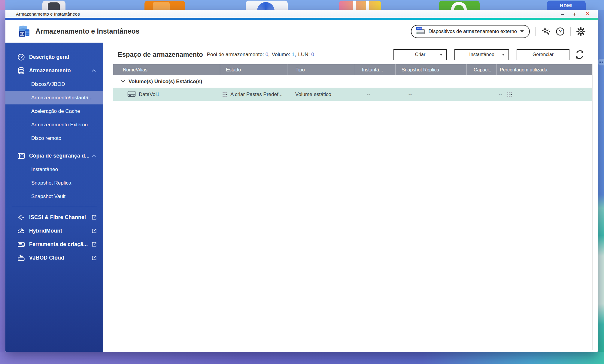 This screenshot has height=364, width=604. What do you see at coordinates (20, 244) in the screenshot?
I see `svg-text: SSD` at bounding box center [20, 244].